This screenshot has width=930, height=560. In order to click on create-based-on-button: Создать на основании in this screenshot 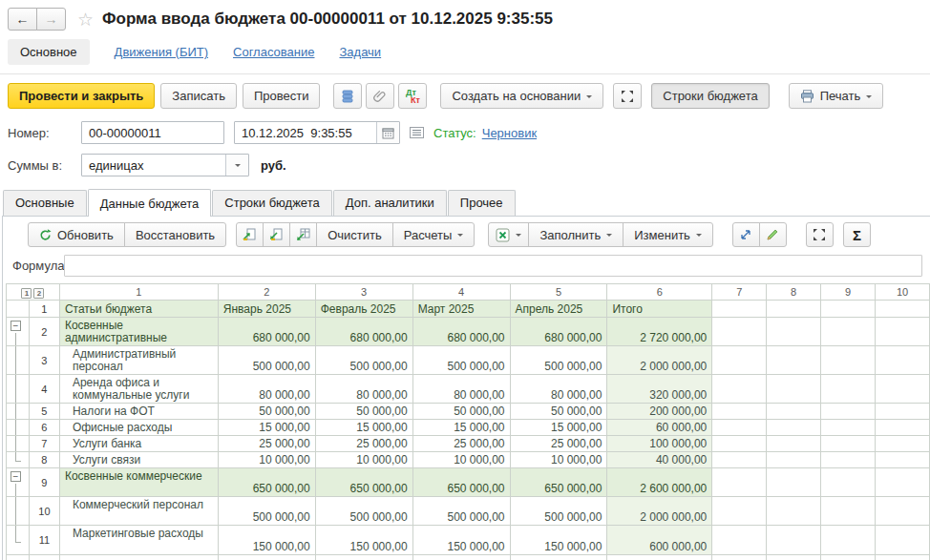, I will do `click(521, 95)`.